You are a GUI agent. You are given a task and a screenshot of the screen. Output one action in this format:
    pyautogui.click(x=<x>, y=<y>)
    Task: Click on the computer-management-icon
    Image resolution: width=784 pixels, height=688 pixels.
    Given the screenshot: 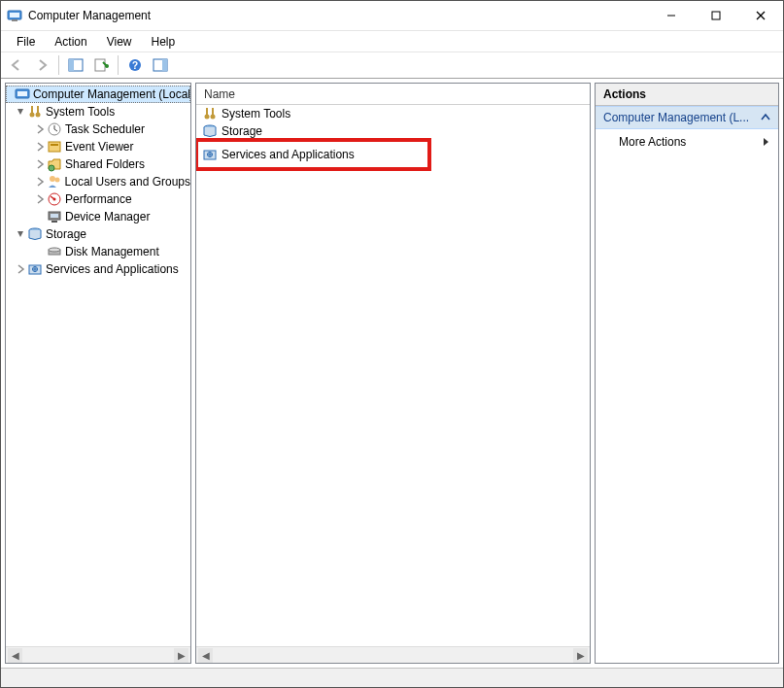 What is the action you would take?
    pyautogui.click(x=22, y=94)
    